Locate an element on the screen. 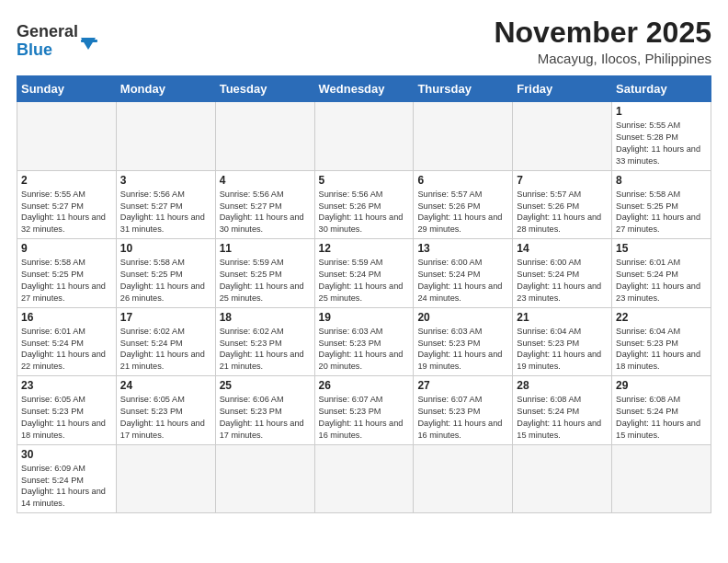 The width and height of the screenshot is (728, 563). calendar-header-row: SundayMondayTuesdayWednesdayThursdayFrid… is located at coordinates (364, 89).